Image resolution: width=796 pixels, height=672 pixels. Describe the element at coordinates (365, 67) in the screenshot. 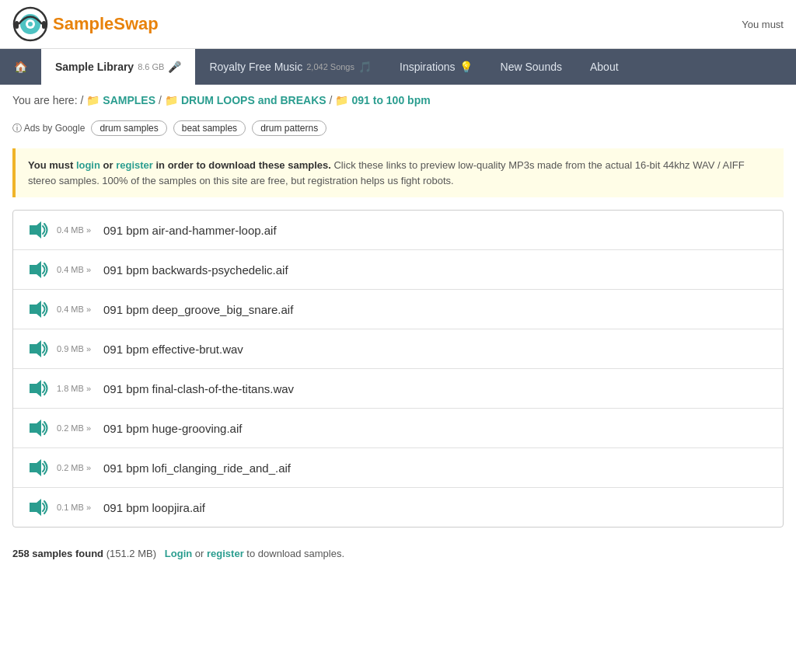

I see `music-icon: 🎵` at that location.